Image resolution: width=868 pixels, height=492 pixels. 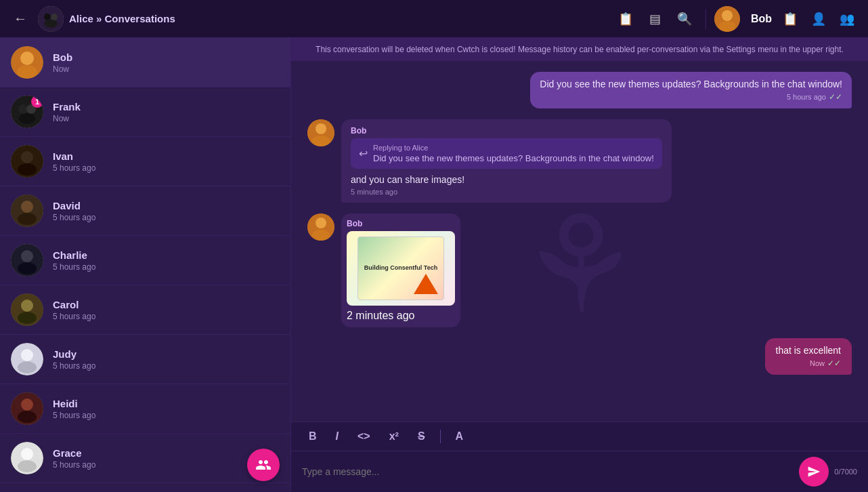 I want to click on conv-name-judy: Judy, so click(x=167, y=354).